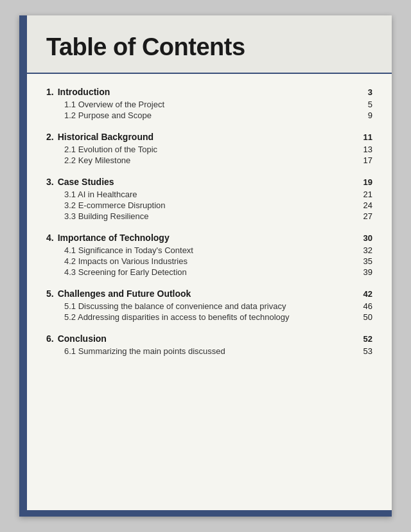 The width and height of the screenshot is (411, 532). What do you see at coordinates (100, 194) in the screenshot?
I see `sub-title-3-1: 3.1 AI in Healthcare` at bounding box center [100, 194].